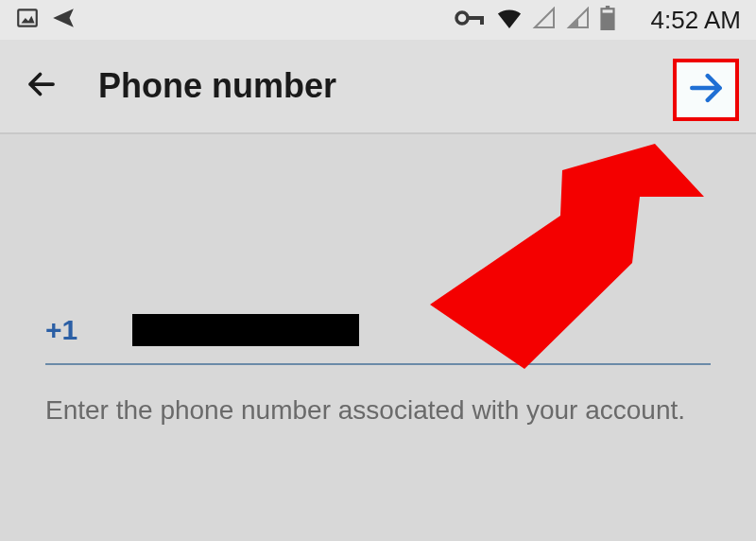  Describe the element at coordinates (696, 21) in the screenshot. I see `status-clock: 4:52 AM` at that location.